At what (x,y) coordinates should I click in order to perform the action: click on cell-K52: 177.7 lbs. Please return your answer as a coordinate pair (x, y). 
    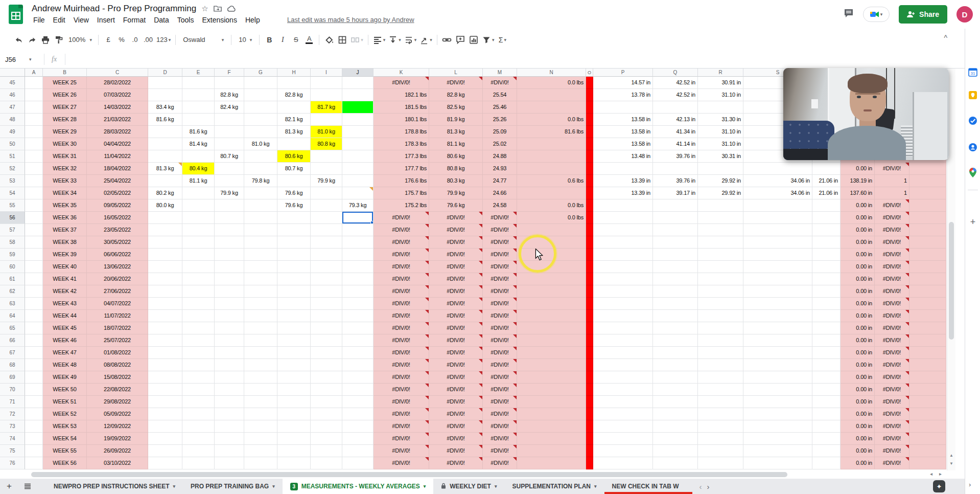
    Looking at the image, I should click on (402, 169).